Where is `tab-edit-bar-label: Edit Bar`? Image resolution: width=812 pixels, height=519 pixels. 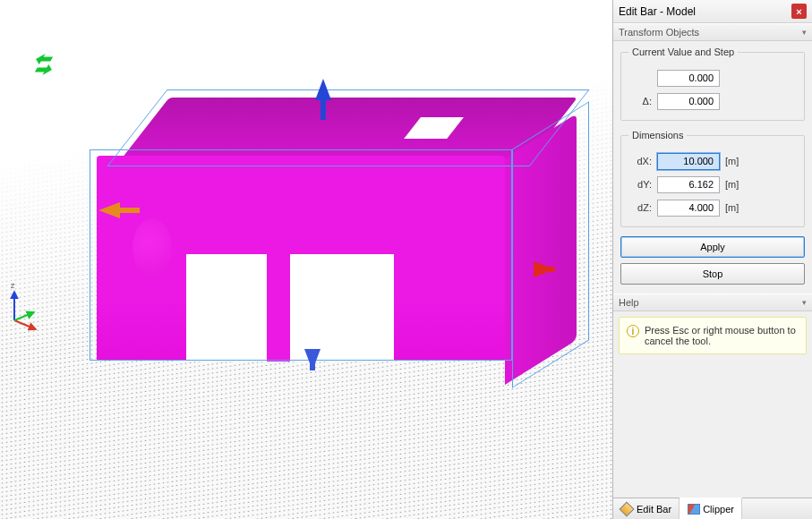
tab-edit-bar-label: Edit Bar is located at coordinates (654, 509).